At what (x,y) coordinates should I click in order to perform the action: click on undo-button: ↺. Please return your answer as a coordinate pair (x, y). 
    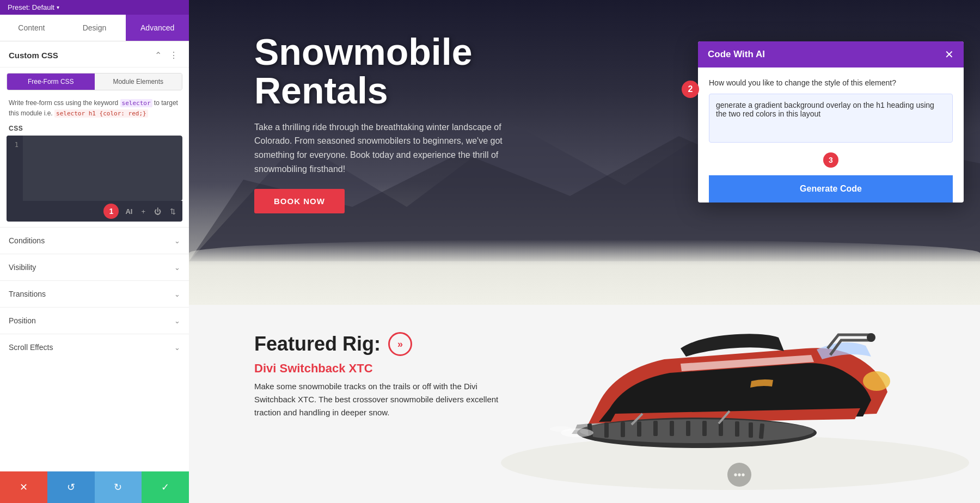
    Looking at the image, I should click on (71, 487).